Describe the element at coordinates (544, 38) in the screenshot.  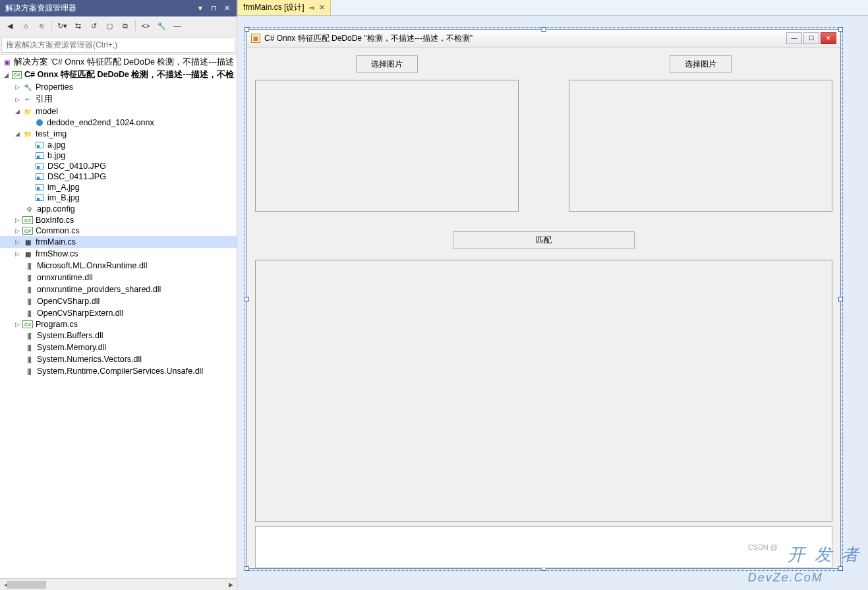
I see `form-titlebar: ▦ C# Onnx 特征匹配 DeDoDe "检测，不描述---描述，不检测" …` at that location.